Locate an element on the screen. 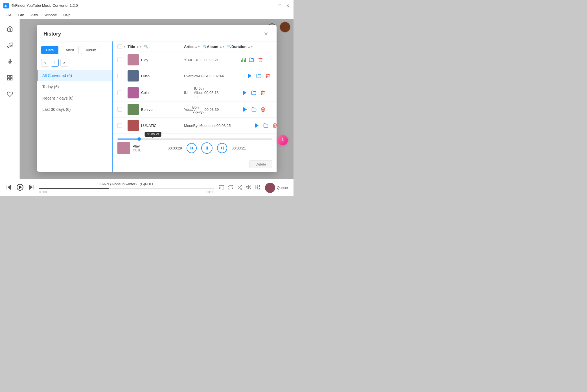 The height and width of the screenshot is (392, 587). modal-title: History is located at coordinates (52, 34).